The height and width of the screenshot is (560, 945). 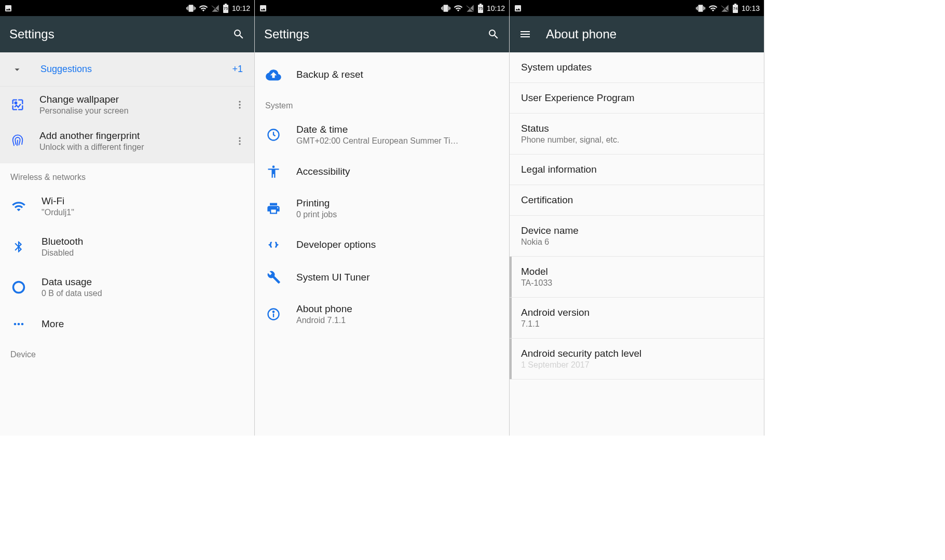 I want to click on suggestions-badge: +1, so click(x=238, y=69).